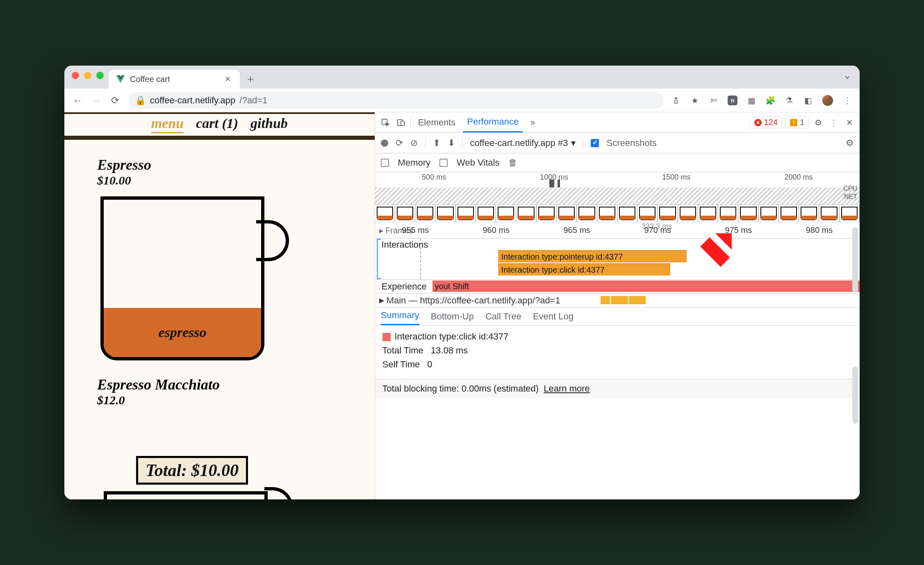  What do you see at coordinates (617, 259) in the screenshot?
I see `interactions-track: Interactions Interaction type:pointerup …` at bounding box center [617, 259].